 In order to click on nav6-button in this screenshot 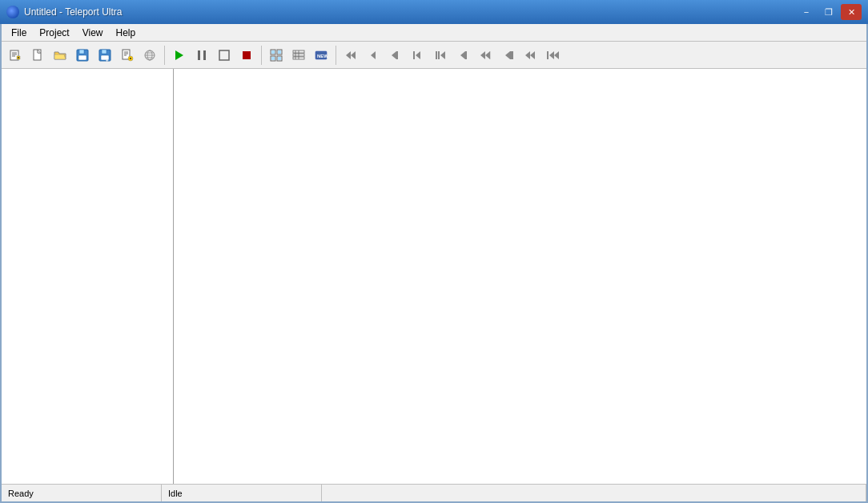, I will do `click(463, 55)`.